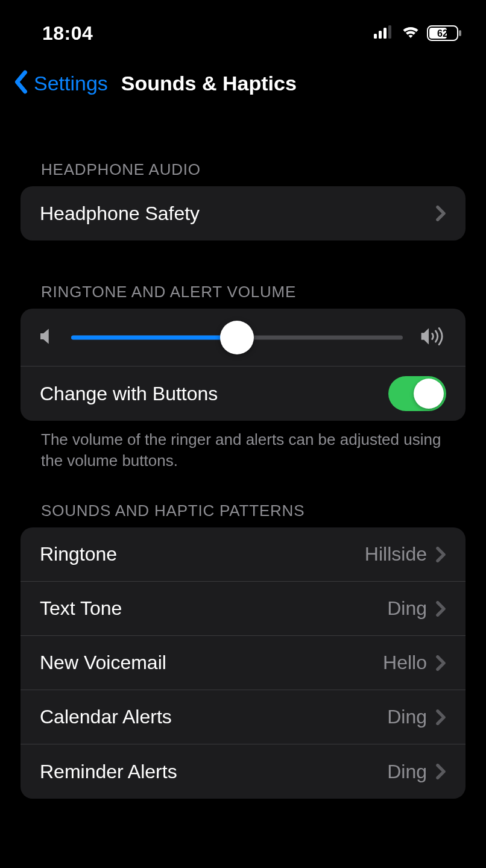  Describe the element at coordinates (417, 394) in the screenshot. I see `change-with-buttons-toggle` at that location.